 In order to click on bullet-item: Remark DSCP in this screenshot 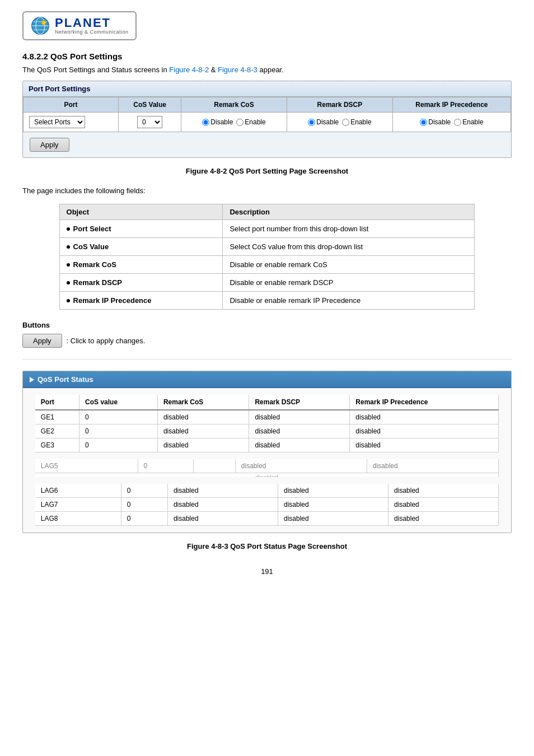, I will do `click(141, 282)`.